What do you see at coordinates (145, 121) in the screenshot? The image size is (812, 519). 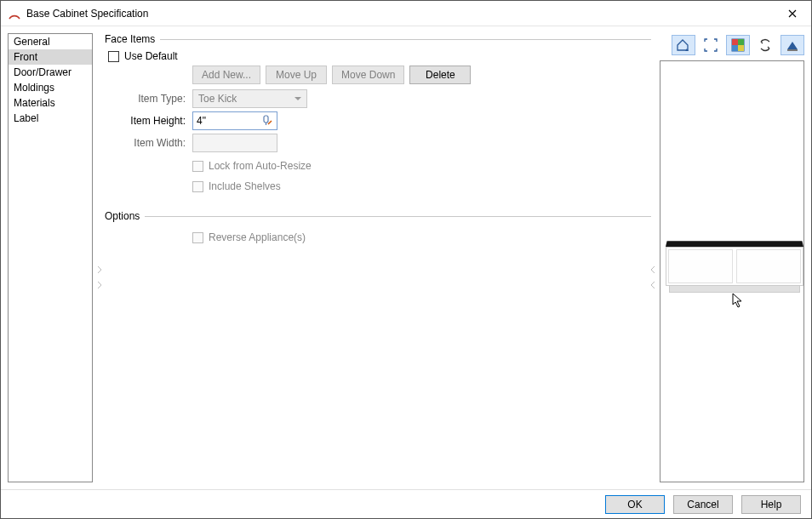 I see `item-height-label: Item Height:` at bounding box center [145, 121].